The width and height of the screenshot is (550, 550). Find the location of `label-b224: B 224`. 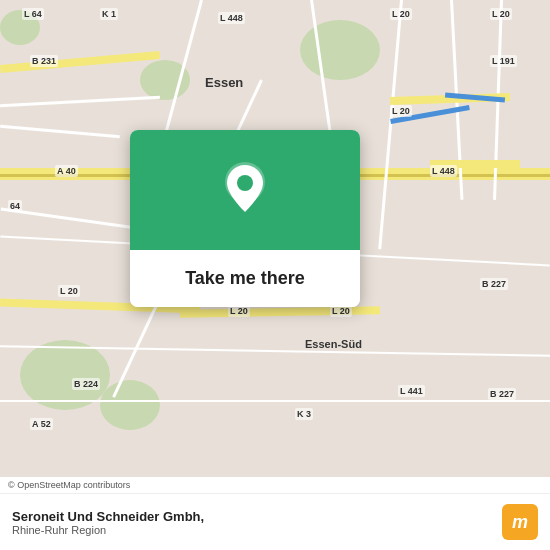

label-b224: B 224 is located at coordinates (86, 384).